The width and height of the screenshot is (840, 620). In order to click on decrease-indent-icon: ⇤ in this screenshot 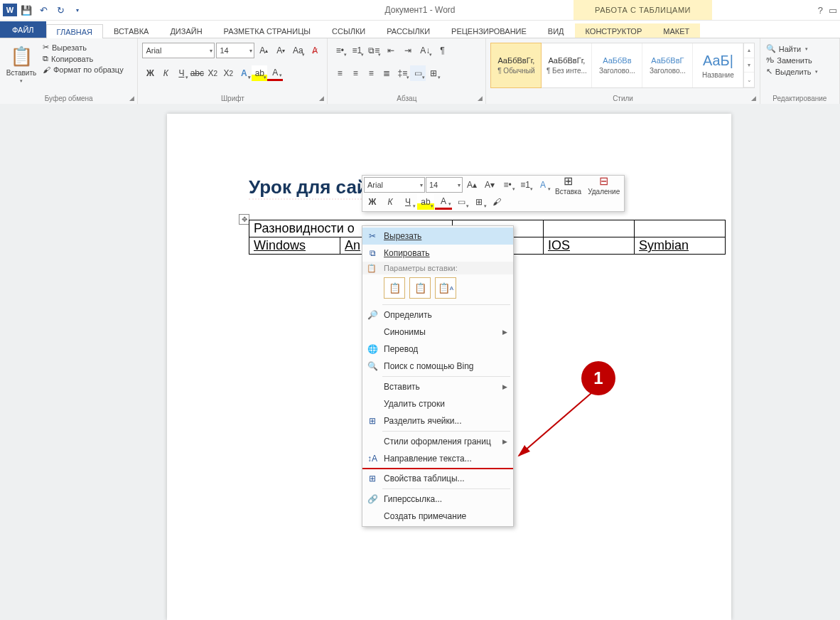, I will do `click(391, 50)`.